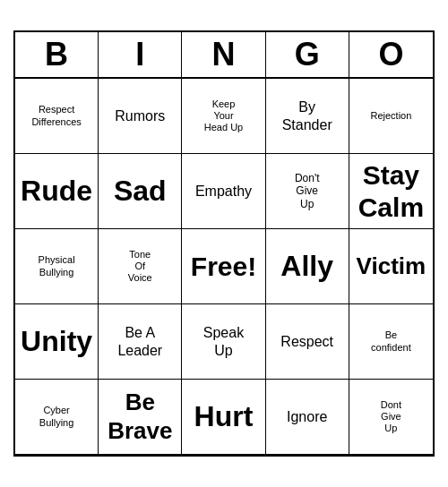  Describe the element at coordinates (140, 55) in the screenshot. I see `header-letter: I` at that location.